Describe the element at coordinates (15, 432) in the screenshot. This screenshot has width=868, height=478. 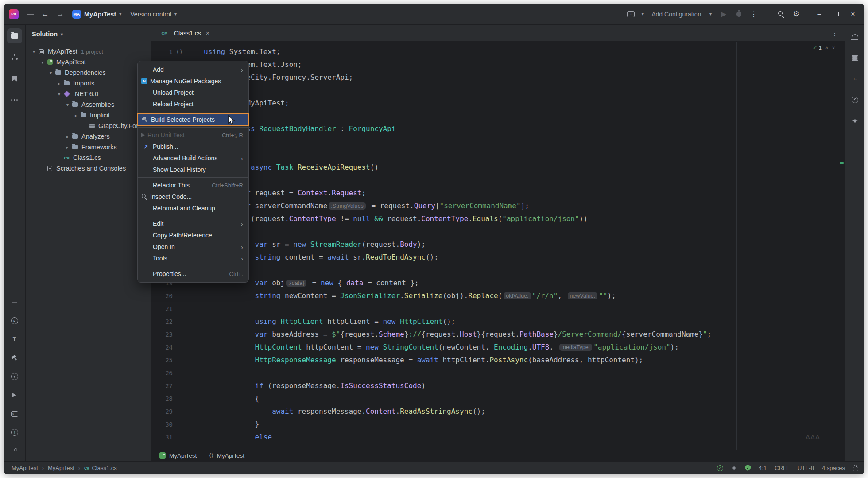
I see `problems-button: !` at that location.